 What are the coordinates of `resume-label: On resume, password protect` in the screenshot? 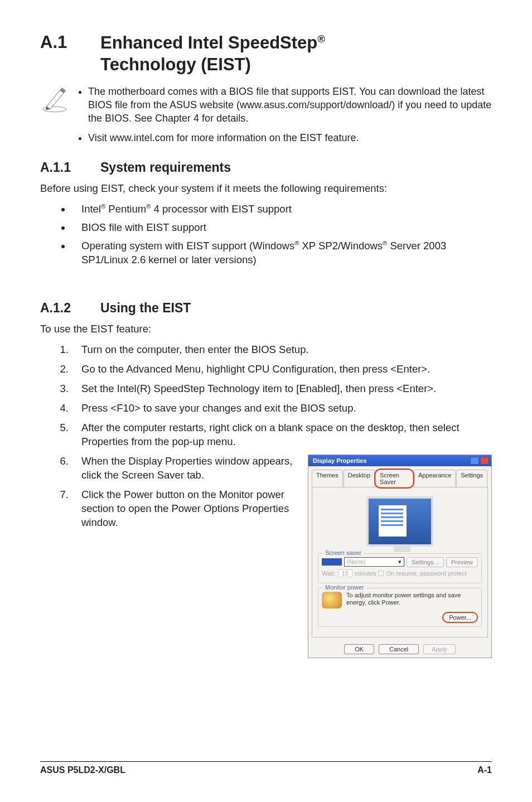 It's located at (426, 573).